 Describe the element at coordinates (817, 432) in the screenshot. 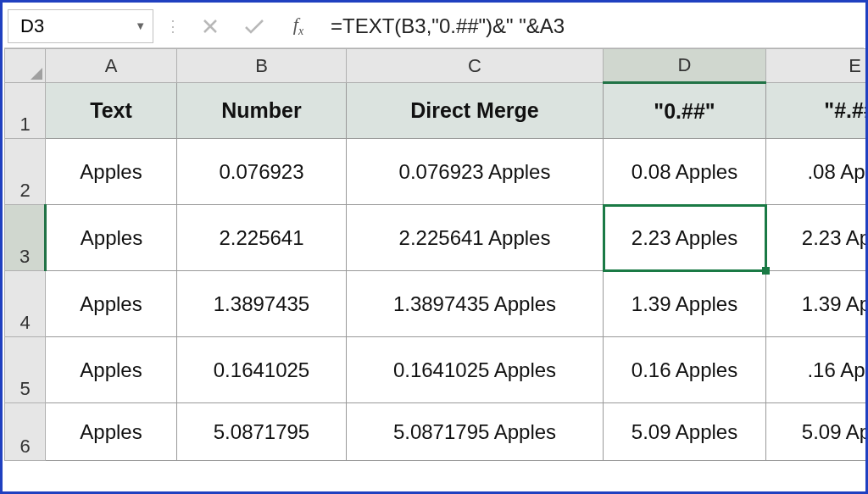

I see `cell-E6: 5.09 Apples` at that location.